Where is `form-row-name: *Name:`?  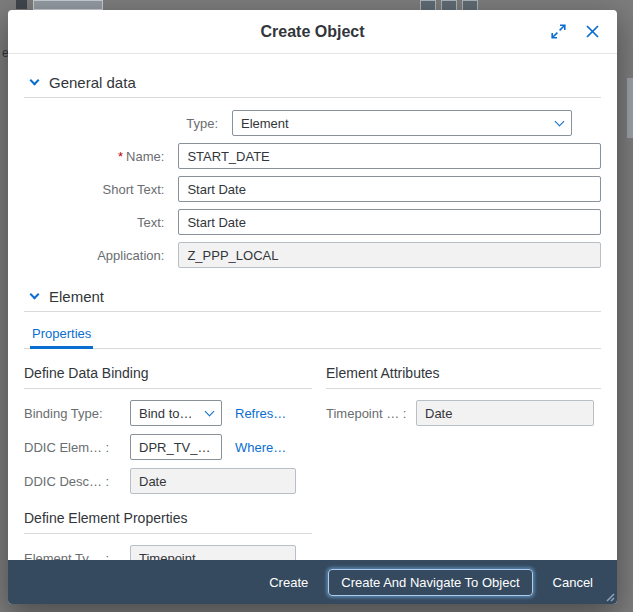
form-row-name: *Name: is located at coordinates (312, 156).